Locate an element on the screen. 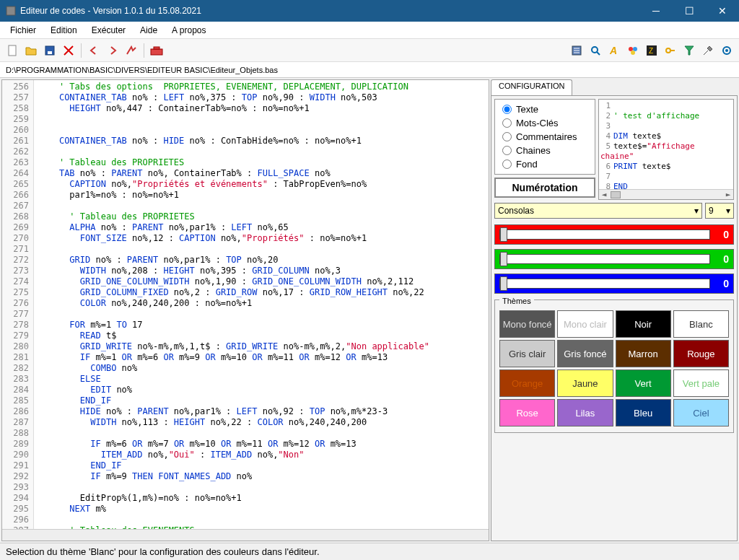 This screenshot has height=560, width=739. status-bar: Selection du thème 'Blanc' pour la confi… is located at coordinates (370, 551).